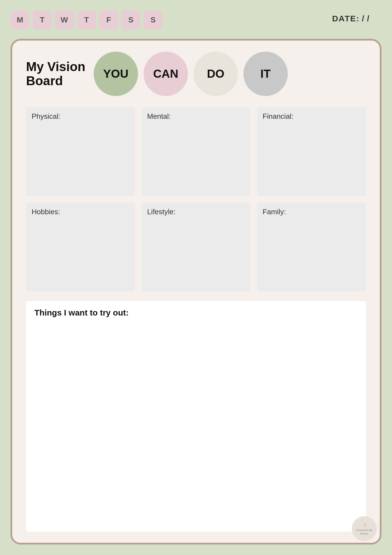 The height and width of the screenshot is (555, 392). What do you see at coordinates (131, 20) in the screenshot?
I see `day-pill-s-5: S` at bounding box center [131, 20].